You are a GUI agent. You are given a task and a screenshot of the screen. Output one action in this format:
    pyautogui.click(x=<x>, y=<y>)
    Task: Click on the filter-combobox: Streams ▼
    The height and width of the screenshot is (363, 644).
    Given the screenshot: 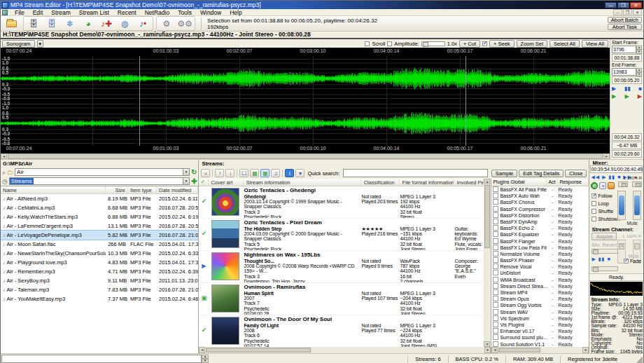 What is the action you would take?
    pyautogui.click(x=99, y=181)
    